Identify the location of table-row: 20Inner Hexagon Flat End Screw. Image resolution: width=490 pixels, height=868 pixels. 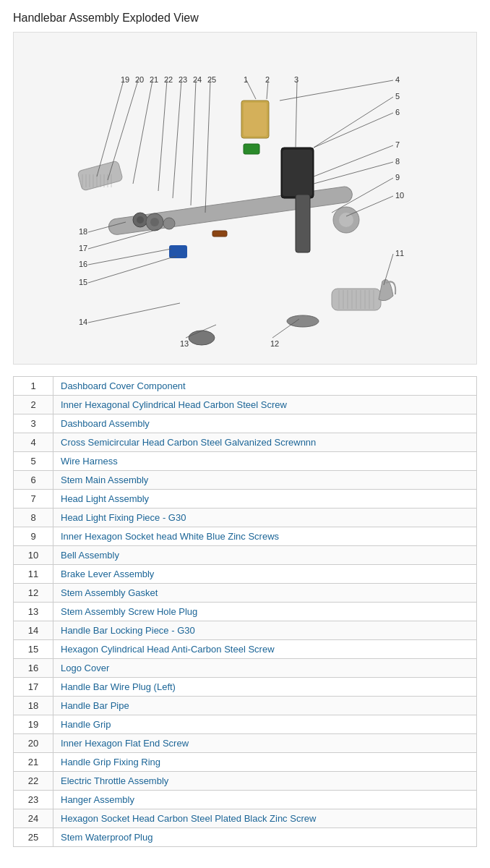
(246, 744).